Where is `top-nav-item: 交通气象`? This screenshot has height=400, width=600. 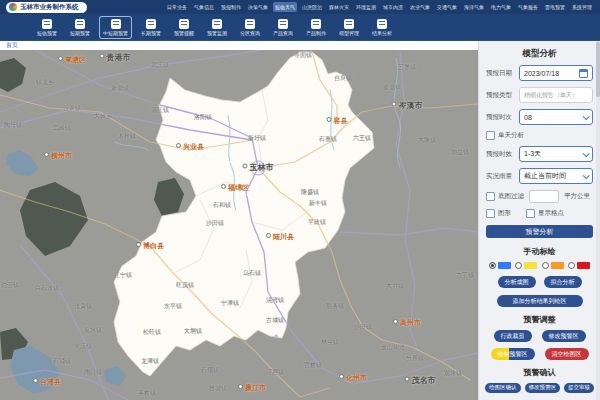 top-nav-item: 交通气象 is located at coordinates (447, 7).